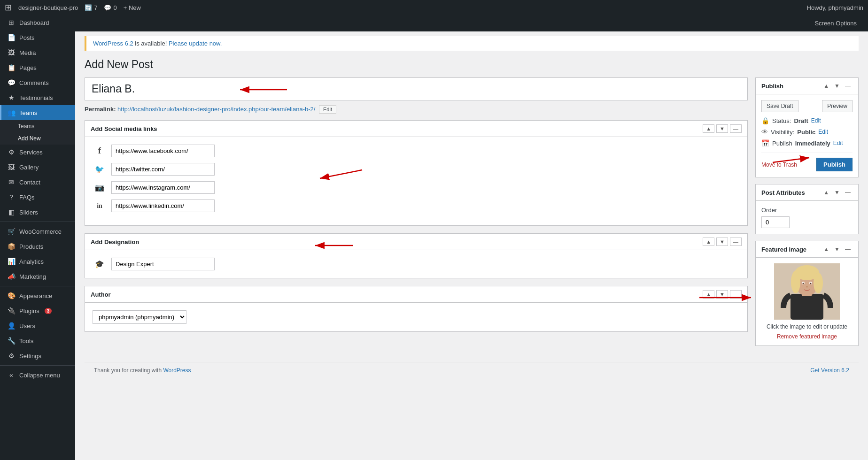 The height and width of the screenshot is (460, 868). Describe the element at coordinates (38, 356) in the screenshot. I see `sidebar-item-settings: ⚙ Settings` at that location.